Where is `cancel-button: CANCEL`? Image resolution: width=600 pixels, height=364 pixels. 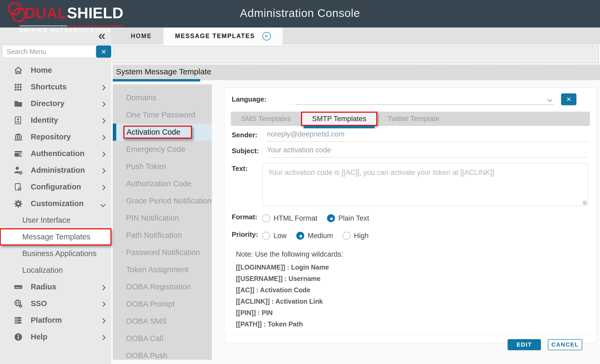
cancel-button: CANCEL is located at coordinates (565, 345).